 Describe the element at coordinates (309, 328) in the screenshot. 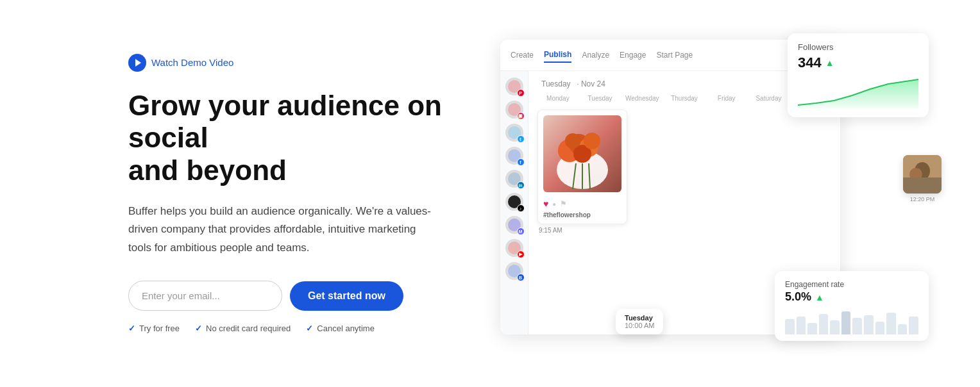

I see `check-icon-3: ✓` at that location.